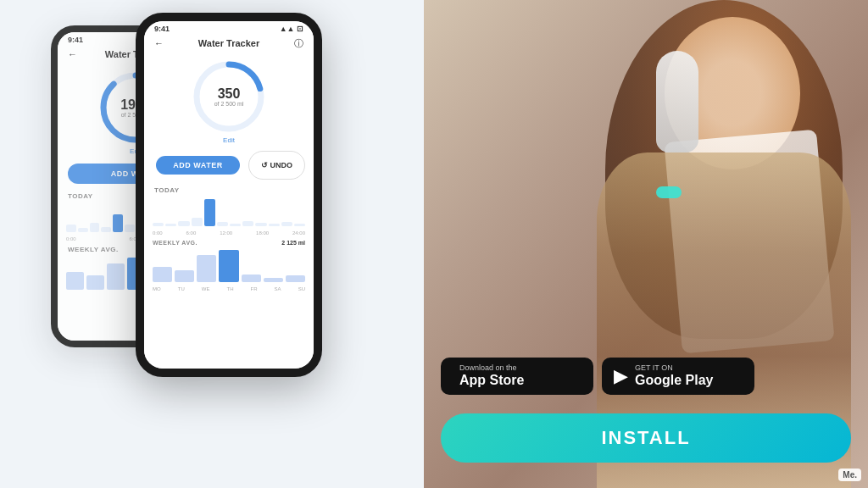 Image resolution: width=868 pixels, height=488 pixels. What do you see at coordinates (674, 376) in the screenshot?
I see `google-store-text: GET IT ON Google Play` at bounding box center [674, 376].